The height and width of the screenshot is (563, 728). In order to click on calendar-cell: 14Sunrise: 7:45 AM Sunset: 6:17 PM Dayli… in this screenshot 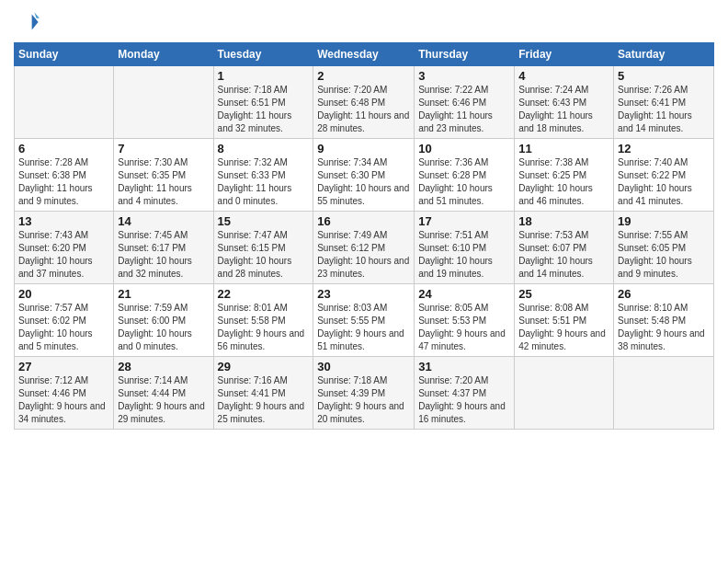, I will do `click(164, 248)`.